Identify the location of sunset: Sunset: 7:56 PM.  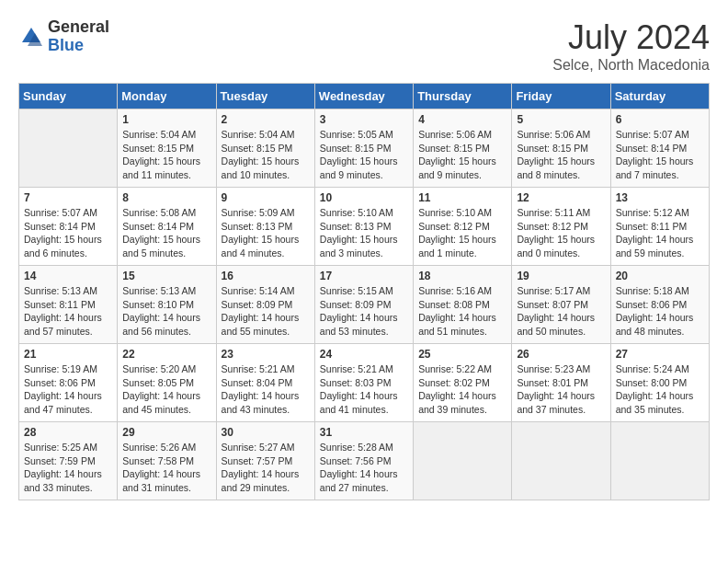
(356, 461).